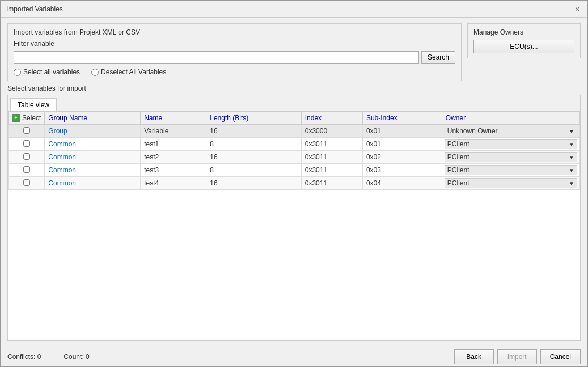  Describe the element at coordinates (235, 44) in the screenshot. I see `filter-label: Filter variable` at that location.